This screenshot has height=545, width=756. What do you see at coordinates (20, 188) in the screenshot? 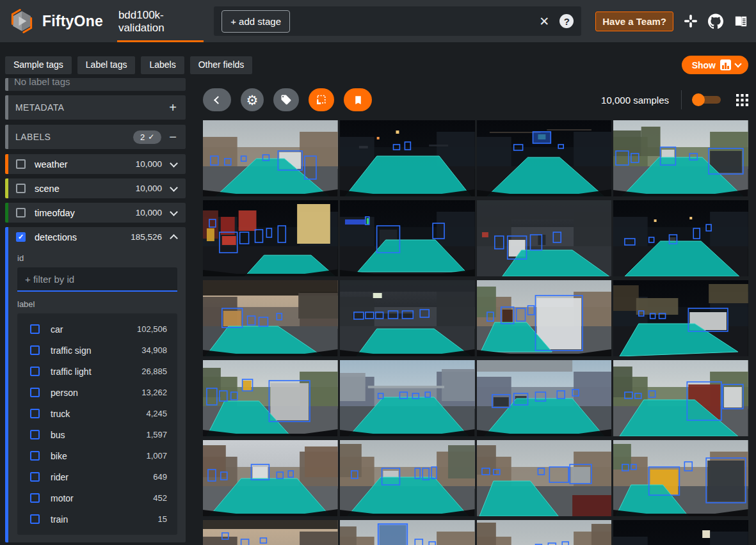
I see `scene-checkbox` at bounding box center [20, 188].